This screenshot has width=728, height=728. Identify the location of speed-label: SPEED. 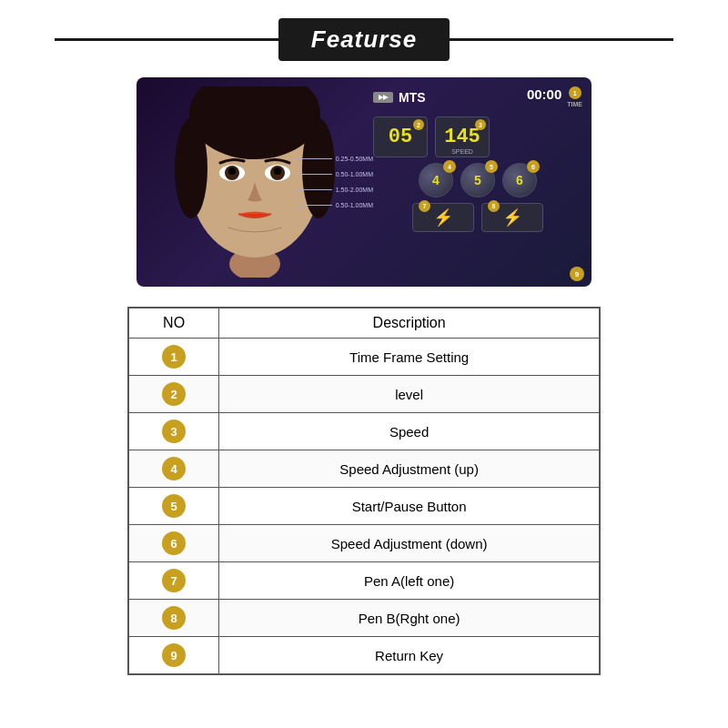
(462, 151).